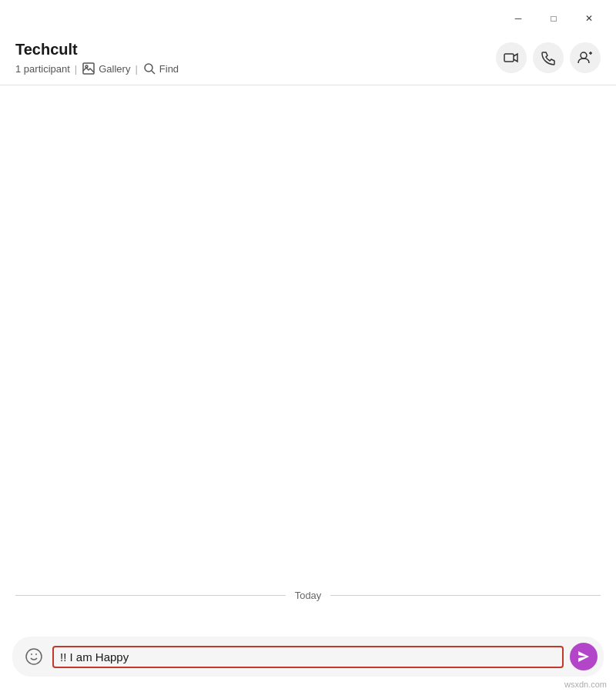  I want to click on phone-icon, so click(548, 58).